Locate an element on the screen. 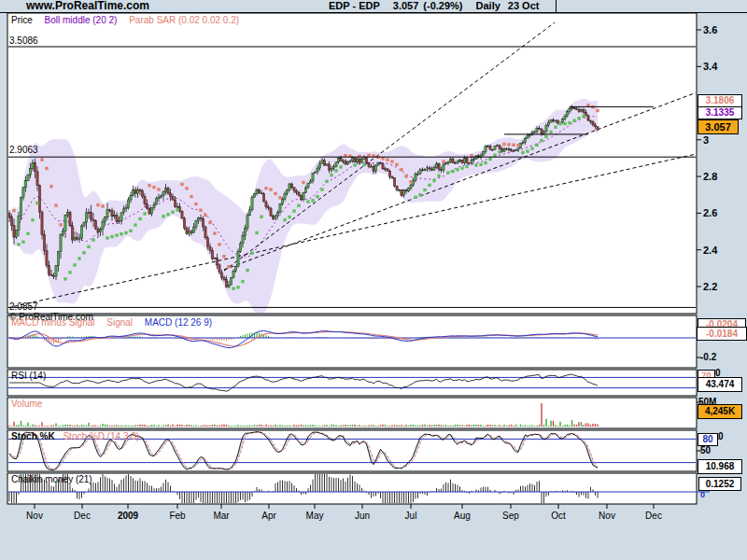  hline-label-3-5086: 3.5086 is located at coordinates (24, 41).